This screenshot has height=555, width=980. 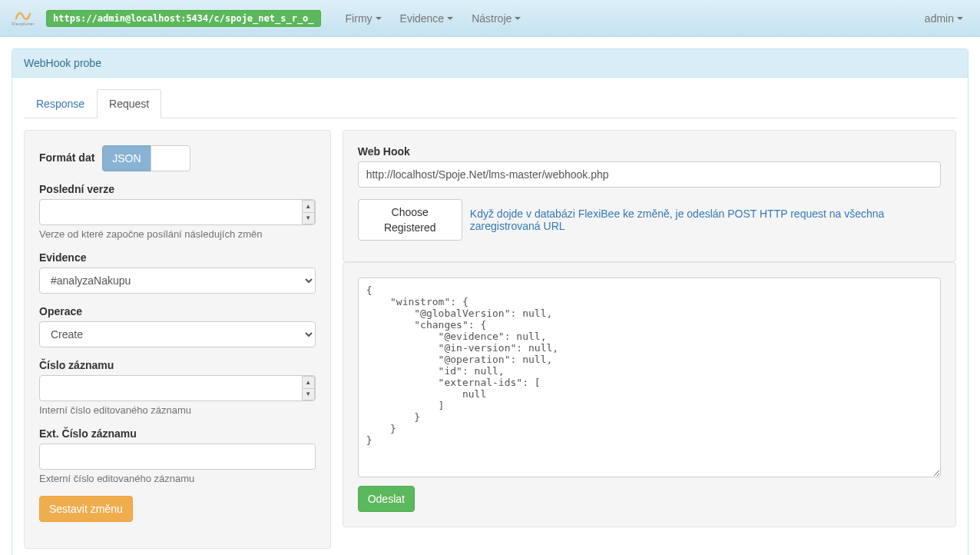 I want to click on tabs: Response Request, so click(x=490, y=104).